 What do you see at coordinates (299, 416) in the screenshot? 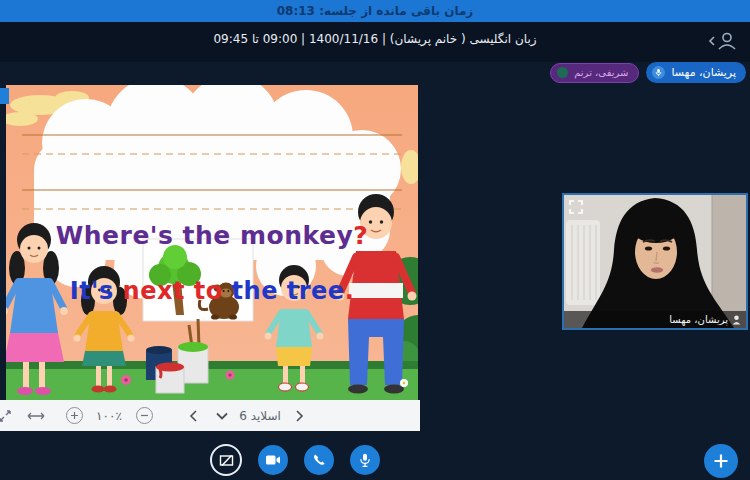
I see `next-slide-button` at bounding box center [299, 416].